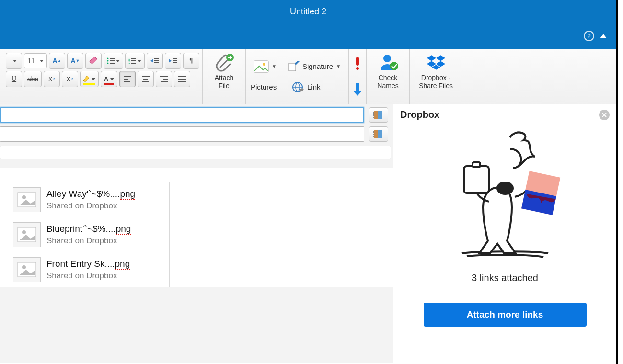 This screenshot has width=623, height=364. Describe the element at coordinates (505, 315) in the screenshot. I see `attach-more-links-button: Attach more links` at that location.